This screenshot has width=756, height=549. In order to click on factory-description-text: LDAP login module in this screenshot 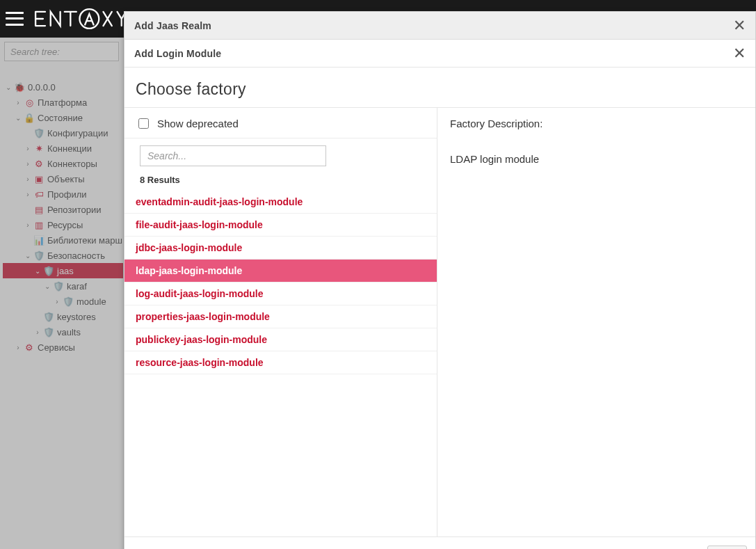, I will do `click(597, 159)`.